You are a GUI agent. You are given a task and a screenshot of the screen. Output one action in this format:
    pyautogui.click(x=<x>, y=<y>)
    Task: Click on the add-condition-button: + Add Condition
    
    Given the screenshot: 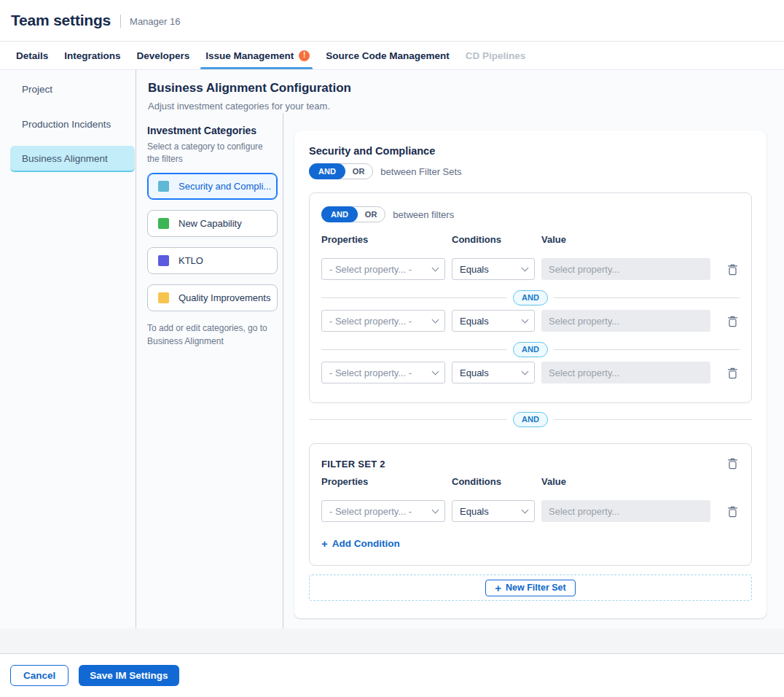 What is the action you would take?
    pyautogui.click(x=361, y=544)
    